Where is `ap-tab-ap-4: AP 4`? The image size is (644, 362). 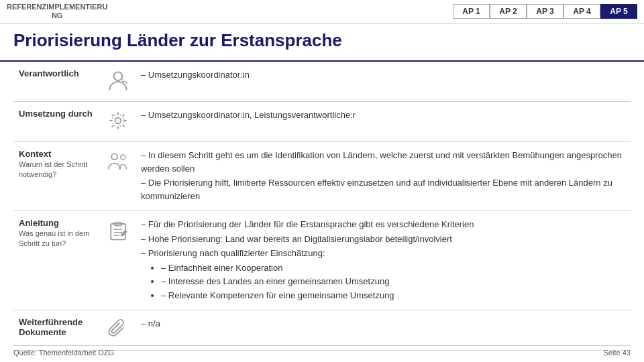
ap-tab-ap-4: AP 4 is located at coordinates (582, 11).